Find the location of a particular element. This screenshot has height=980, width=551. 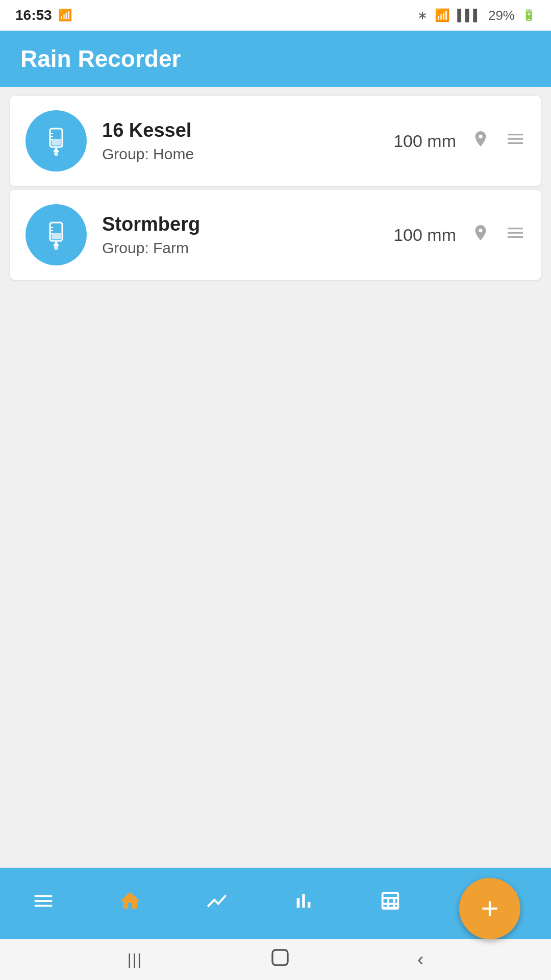

sys-recents-button: ||| is located at coordinates (135, 960).